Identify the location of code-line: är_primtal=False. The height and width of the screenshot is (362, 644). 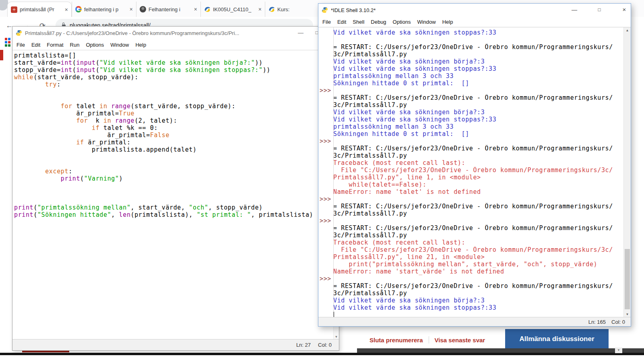
(174, 135).